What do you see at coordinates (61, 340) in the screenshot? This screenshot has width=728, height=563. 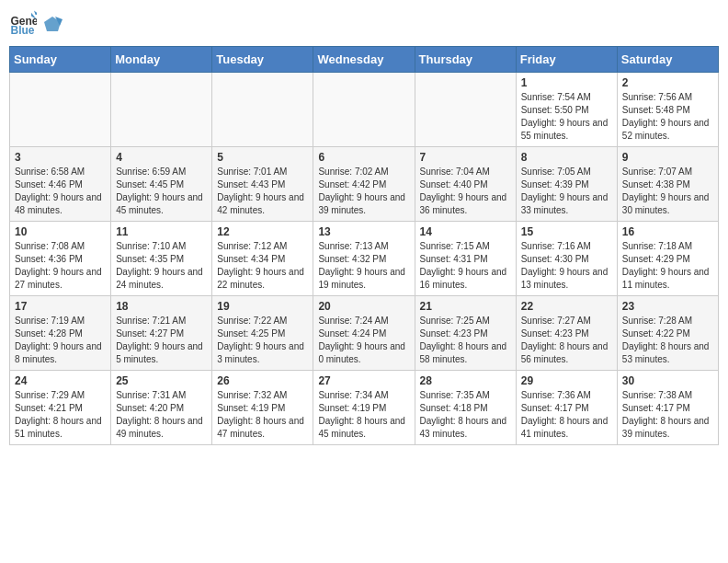 I see `day-info: Sunrise: 7:19 AM Sunset: 4:28 PM Dayligh…` at bounding box center [61, 340].